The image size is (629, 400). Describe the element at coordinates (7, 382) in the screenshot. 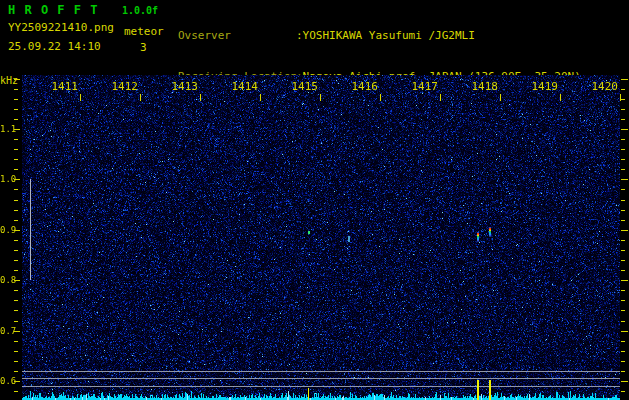

I see `y-axis-label: 0.6` at that location.